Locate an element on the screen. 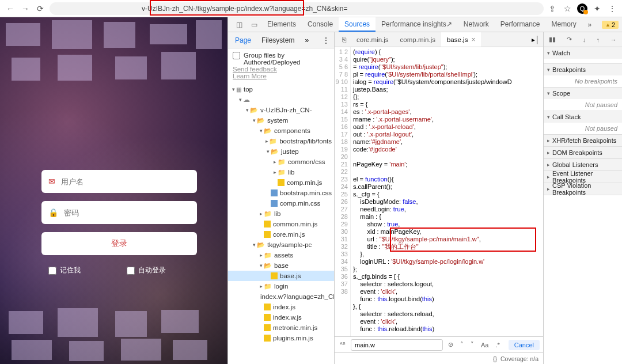  tree-item: ▾justep is located at coordinates (281, 151).